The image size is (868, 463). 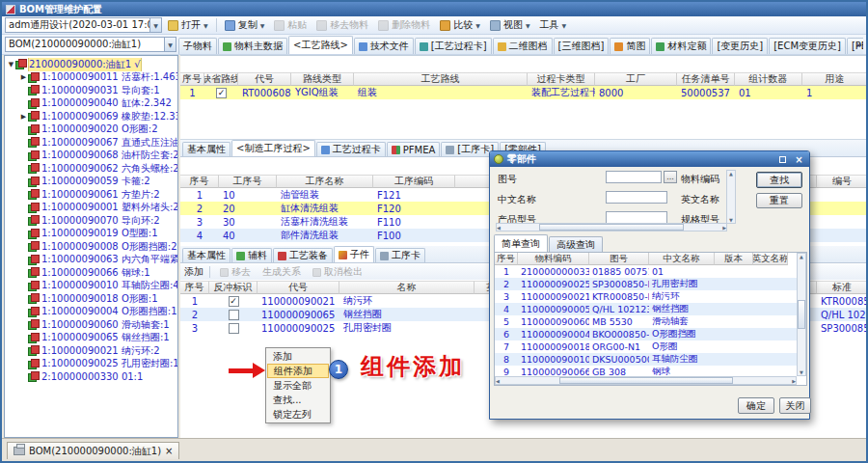 What do you see at coordinates (91, 325) in the screenshot?
I see `tree-item: 1:10000090060 滑动轴套:1` at bounding box center [91, 325].